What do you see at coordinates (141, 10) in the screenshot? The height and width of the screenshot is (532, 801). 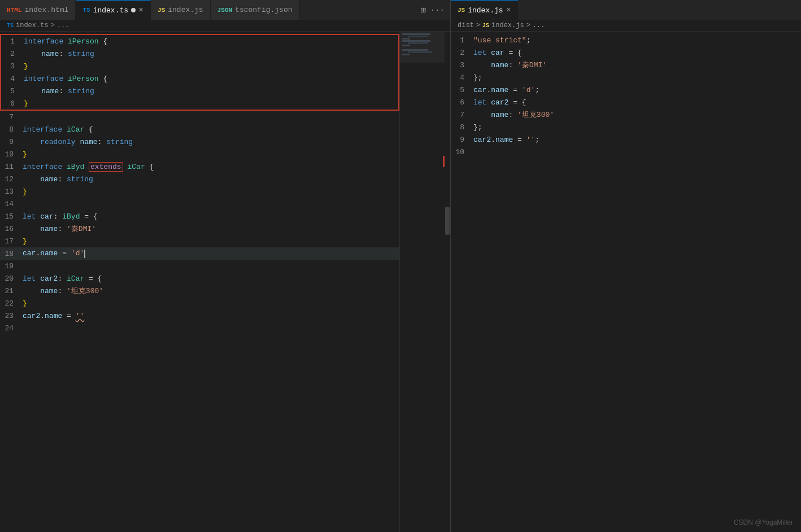 I see `close-icon: ×` at bounding box center [141, 10].